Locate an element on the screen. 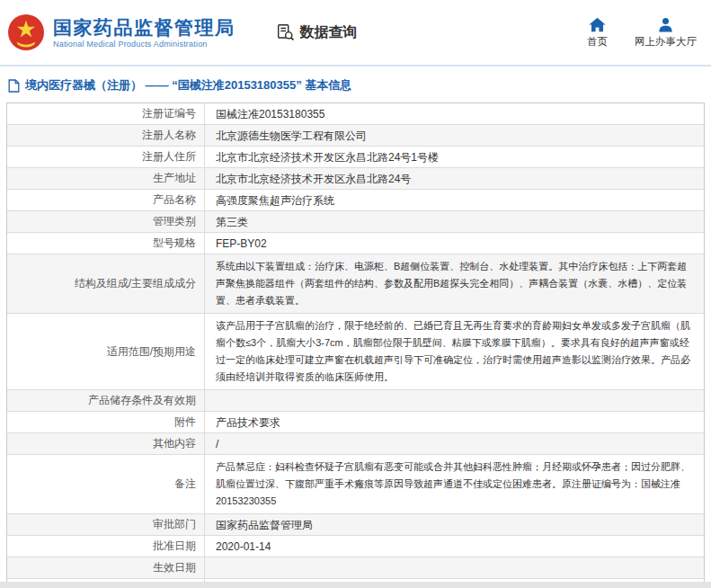 The image size is (711, 588). table-row: 注册人住所北京市北京经济技术开发区永昌北路24号1号楼 is located at coordinates (356, 157).